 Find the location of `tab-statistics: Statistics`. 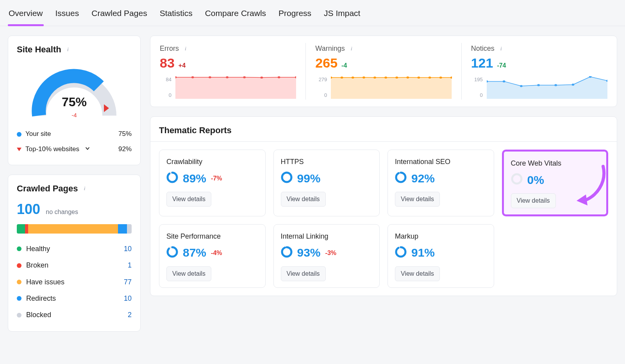

tab-statistics: Statistics is located at coordinates (176, 16).